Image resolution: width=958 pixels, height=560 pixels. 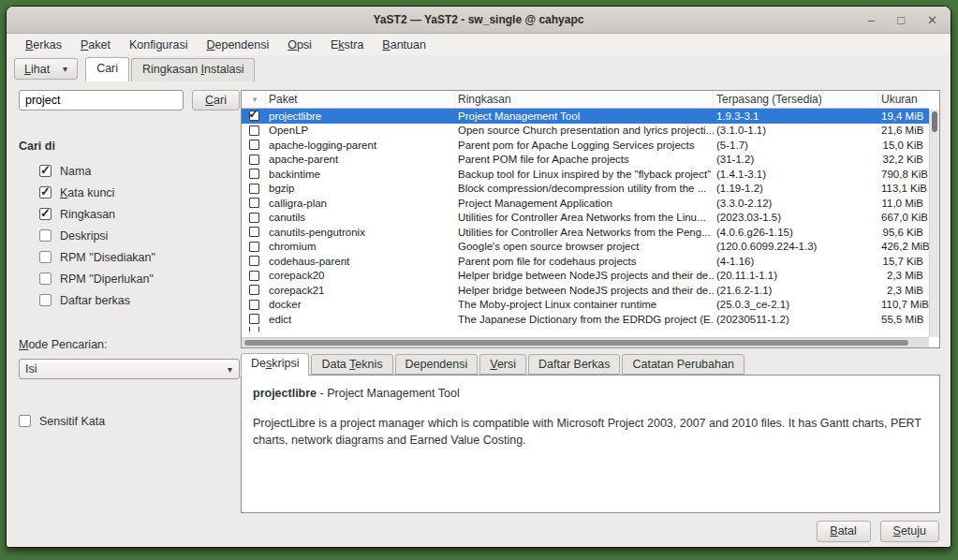 I want to click on table-row: corepack21 Helper bridge between NodeJS …, so click(x=585, y=290).